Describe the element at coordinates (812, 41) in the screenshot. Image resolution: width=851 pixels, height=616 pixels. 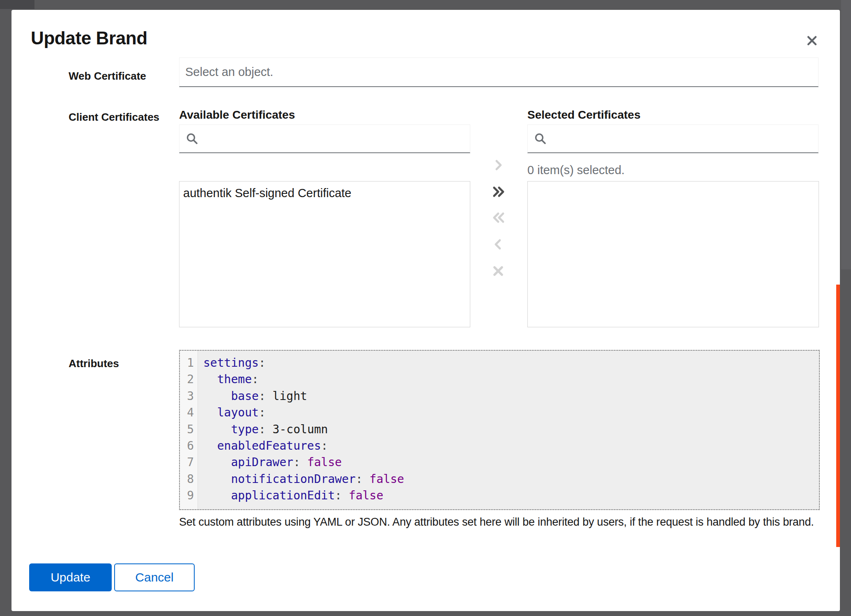
I see `close-icon` at that location.